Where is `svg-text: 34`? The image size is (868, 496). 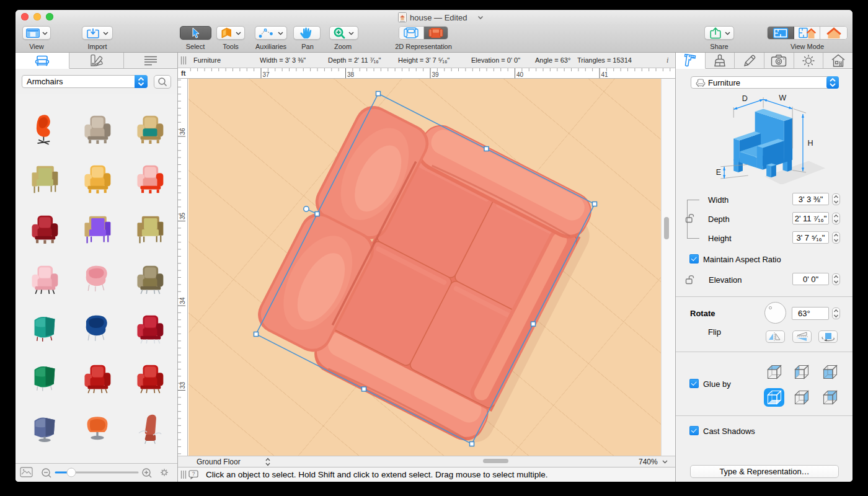
svg-text: 34 is located at coordinates (182, 301).